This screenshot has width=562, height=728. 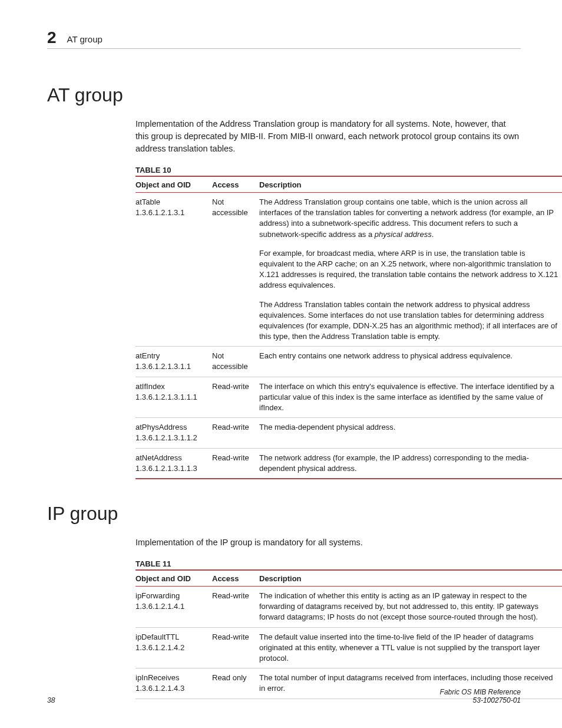 I want to click on desc-italic: physical address, so click(x=403, y=235).